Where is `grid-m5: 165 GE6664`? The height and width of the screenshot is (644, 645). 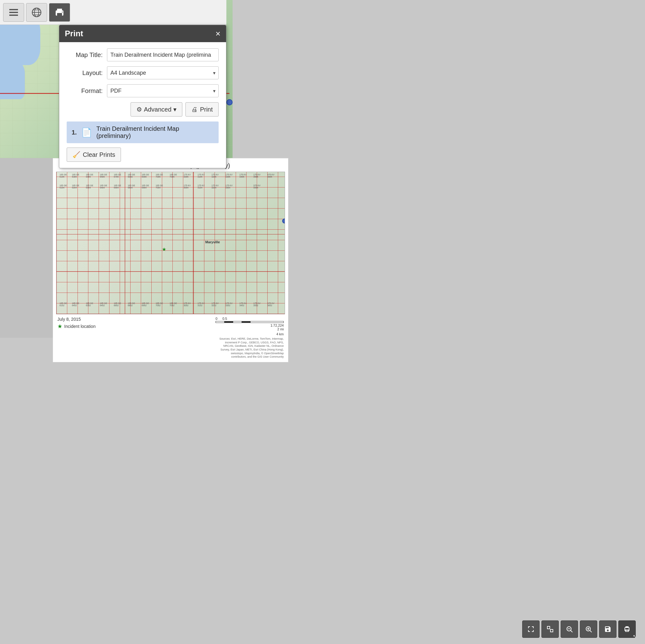
grid-m5: 165 GE6664 is located at coordinates (118, 187).